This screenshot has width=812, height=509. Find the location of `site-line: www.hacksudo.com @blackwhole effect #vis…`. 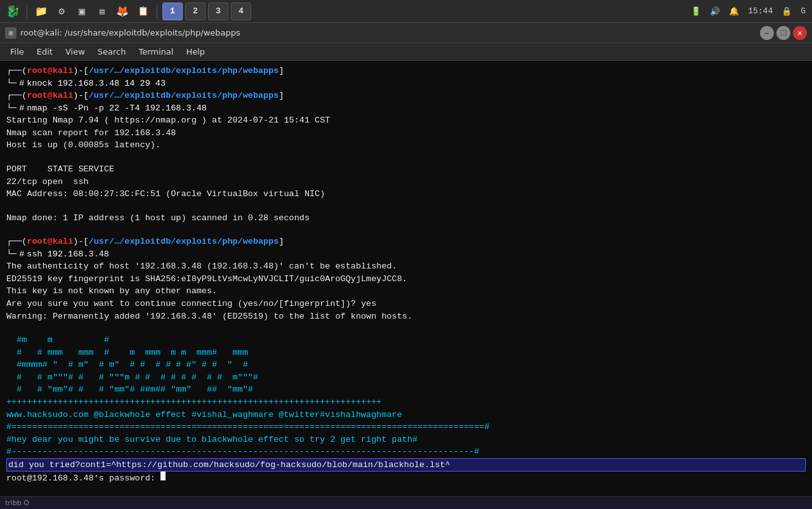

site-line: www.hacksudo.com @blackwhole effect #vis… is located at coordinates (406, 415).